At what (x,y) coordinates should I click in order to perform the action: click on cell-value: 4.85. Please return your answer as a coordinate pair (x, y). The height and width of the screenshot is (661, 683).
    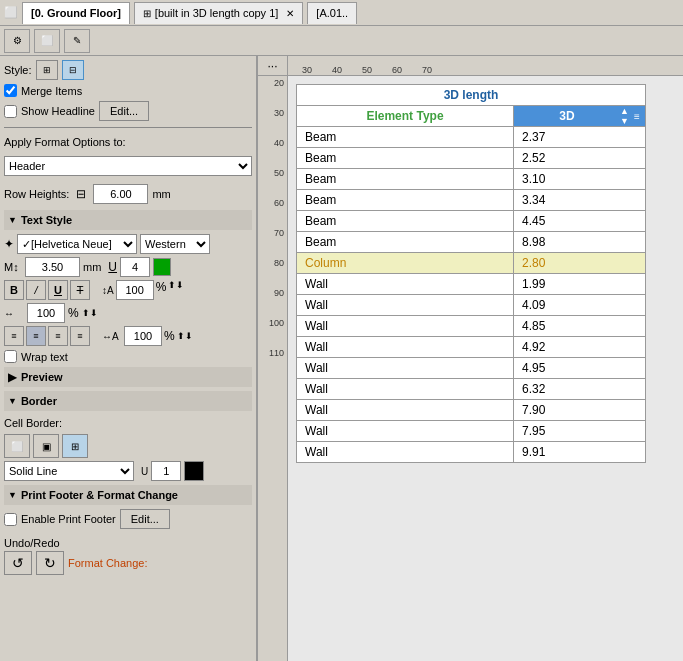
    Looking at the image, I should click on (579, 326).